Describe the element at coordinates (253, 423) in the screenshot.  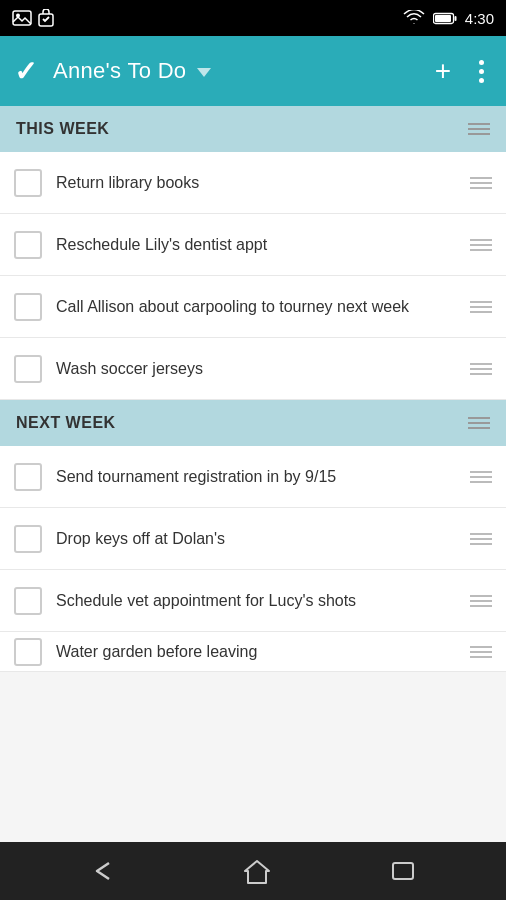
I see `section-header-next-week: NEXT WEEK` at that location.